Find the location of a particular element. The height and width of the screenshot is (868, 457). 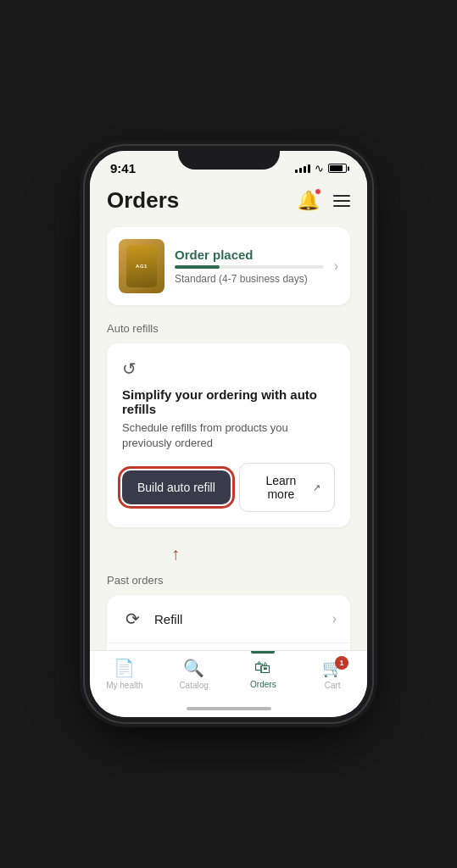

my-health-label: My health is located at coordinates (124, 685).